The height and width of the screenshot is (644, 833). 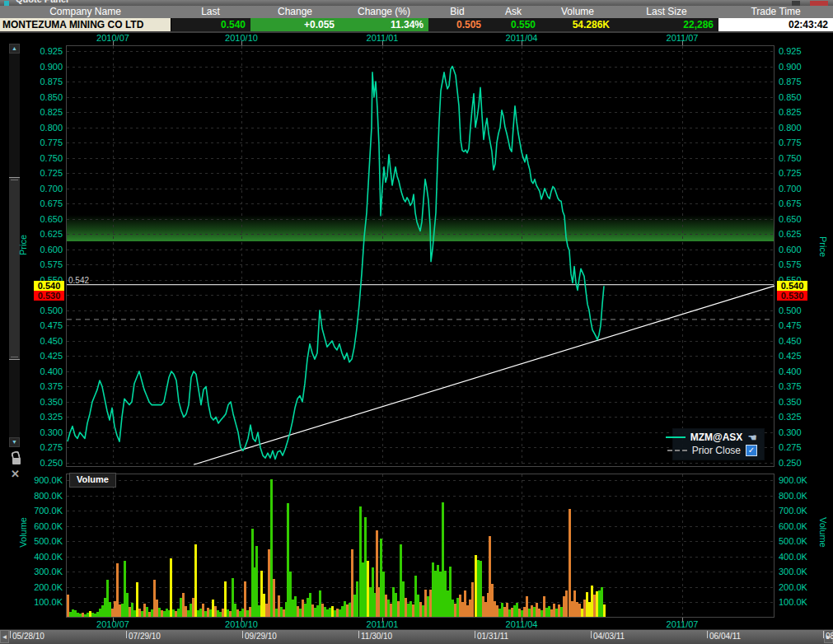 I want to click on company-name-cell: MONTEZUMA MINING CO LTD, so click(x=86, y=25).